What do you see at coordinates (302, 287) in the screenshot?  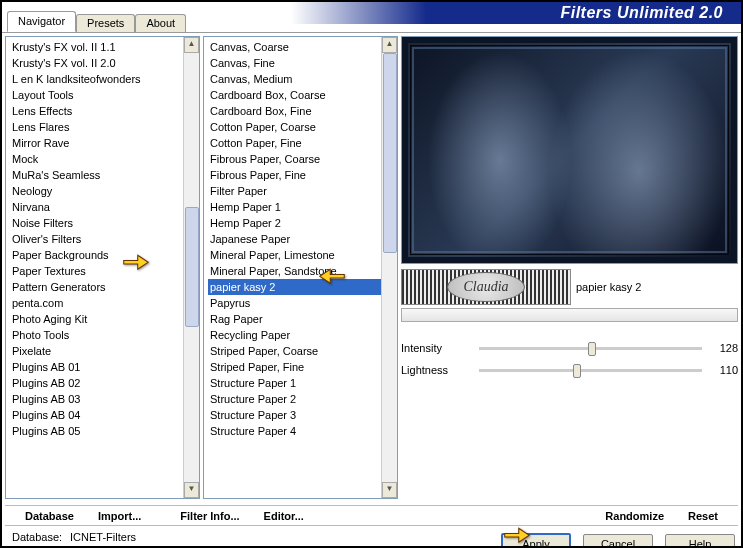 I see `filter-item: papier kasy 2` at bounding box center [302, 287].